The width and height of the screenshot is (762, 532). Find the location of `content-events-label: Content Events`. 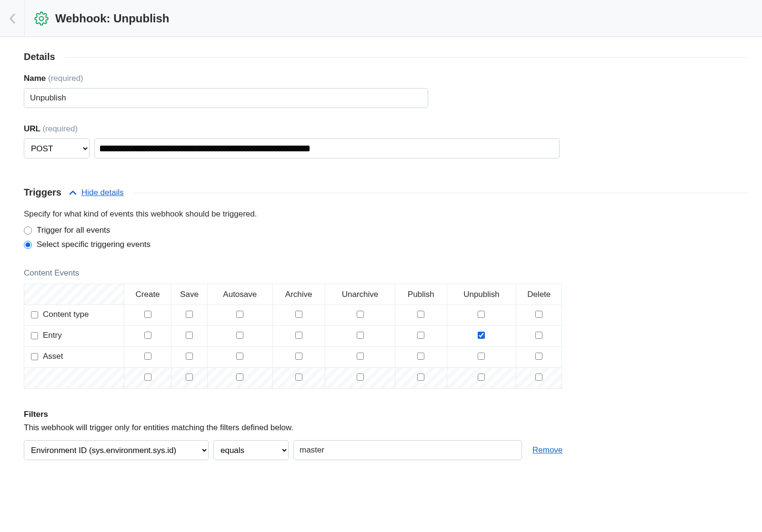

content-events-label: Content Events is located at coordinates (386, 273).